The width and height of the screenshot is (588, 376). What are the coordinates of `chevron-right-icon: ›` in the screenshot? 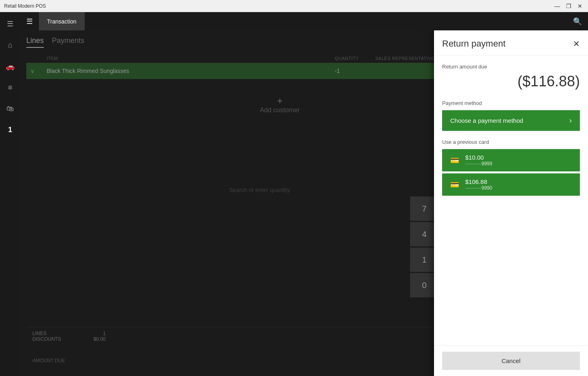 It's located at (571, 121).